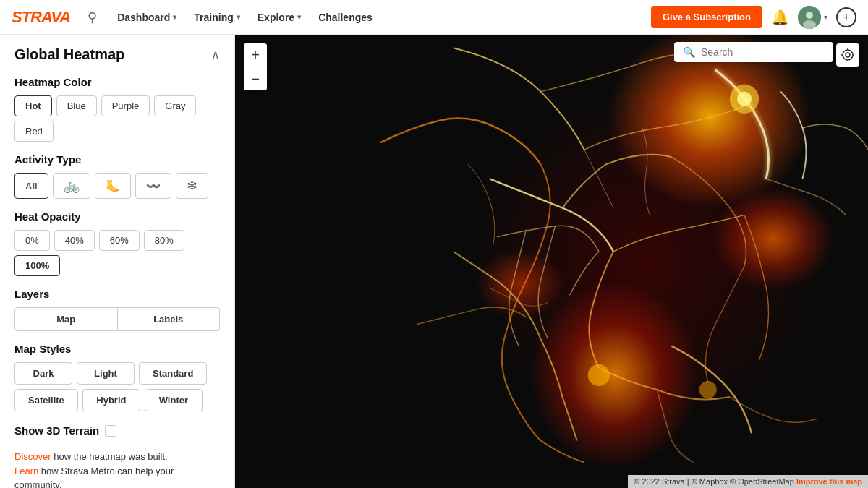 The height and width of the screenshot is (488, 868). What do you see at coordinates (175, 106) in the screenshot?
I see `color-gray-button: Gray` at bounding box center [175, 106].